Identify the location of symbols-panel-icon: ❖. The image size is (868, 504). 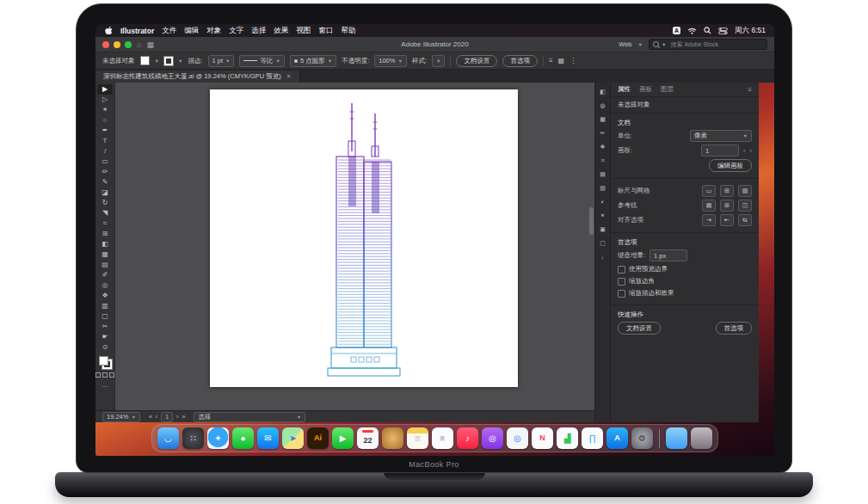
(602, 146).